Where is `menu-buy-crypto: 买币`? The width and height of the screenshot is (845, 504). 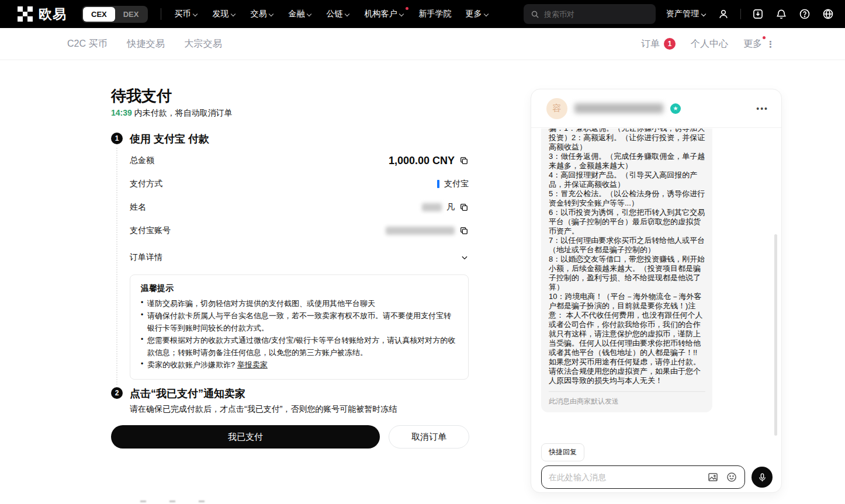
menu-buy-crypto: 买币 is located at coordinates (186, 14).